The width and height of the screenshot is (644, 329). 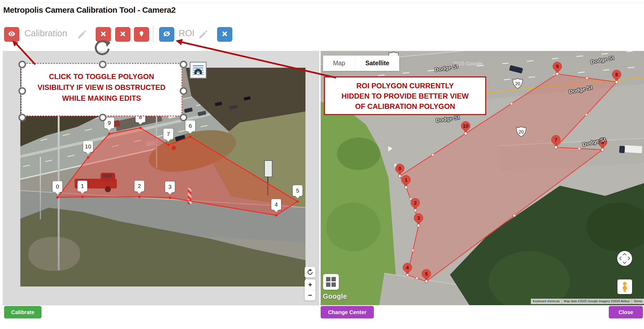 I want to click on close-button: Close, so click(x=626, y=312).